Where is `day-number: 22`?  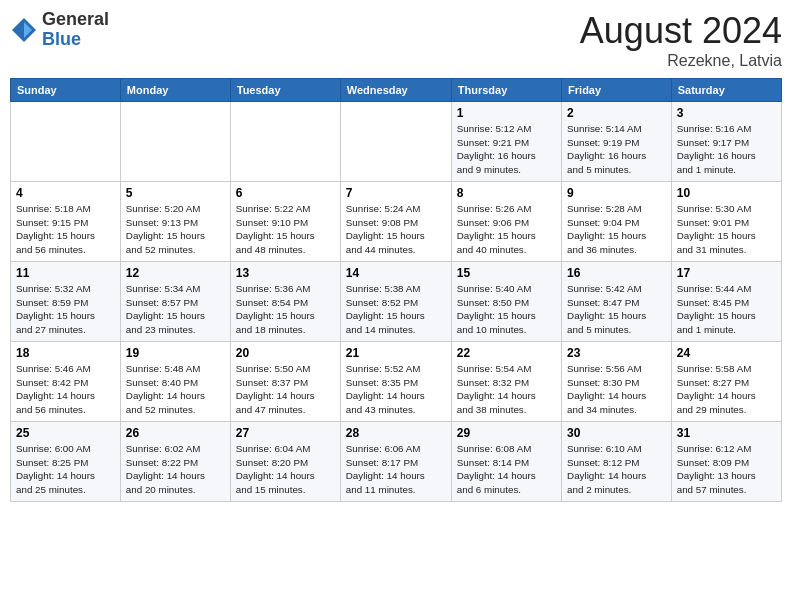
day-number: 22 is located at coordinates (506, 353).